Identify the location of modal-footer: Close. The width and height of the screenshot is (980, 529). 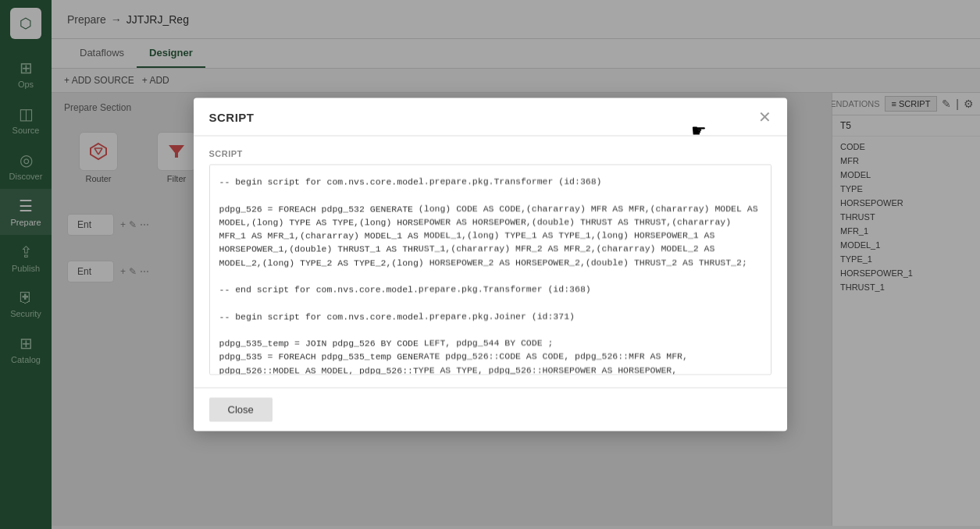
(490, 410).